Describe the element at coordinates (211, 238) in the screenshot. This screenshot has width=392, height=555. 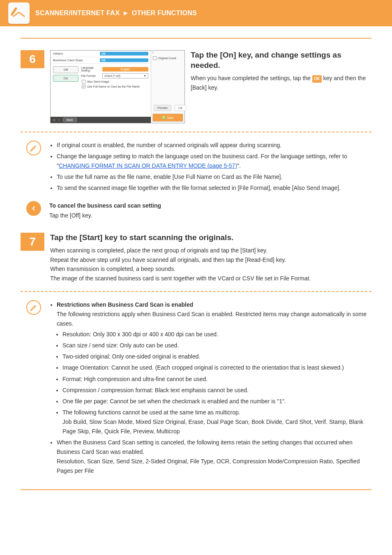
I see `step7-heading: Tap the [Start] key to start scanning th…` at that location.